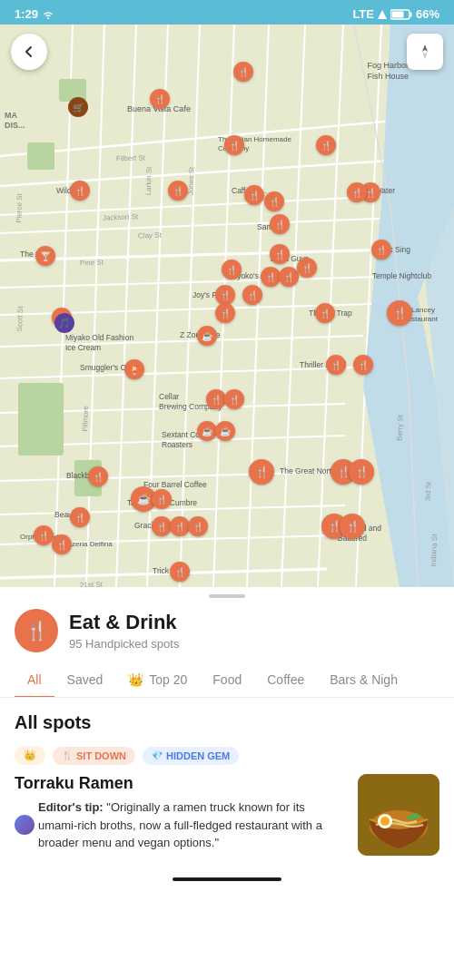 This screenshot has width=454, height=980. What do you see at coordinates (123, 630) in the screenshot?
I see `collection-info: Eat & Drink 95 Handpicked spots` at bounding box center [123, 630].